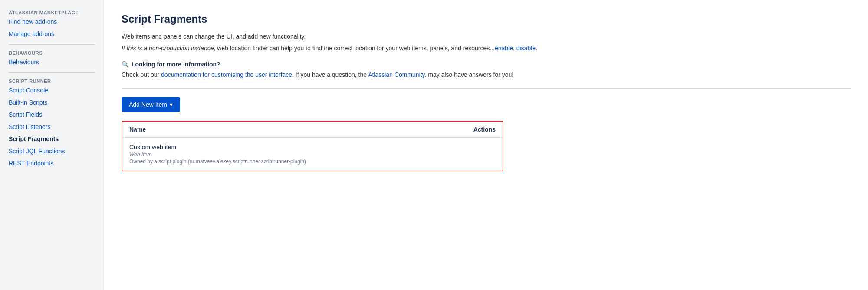 The image size is (868, 290). What do you see at coordinates (286, 154) in the screenshot?
I see `cell-name: Custom web item Web Item Owned by a scri…` at bounding box center [286, 154].